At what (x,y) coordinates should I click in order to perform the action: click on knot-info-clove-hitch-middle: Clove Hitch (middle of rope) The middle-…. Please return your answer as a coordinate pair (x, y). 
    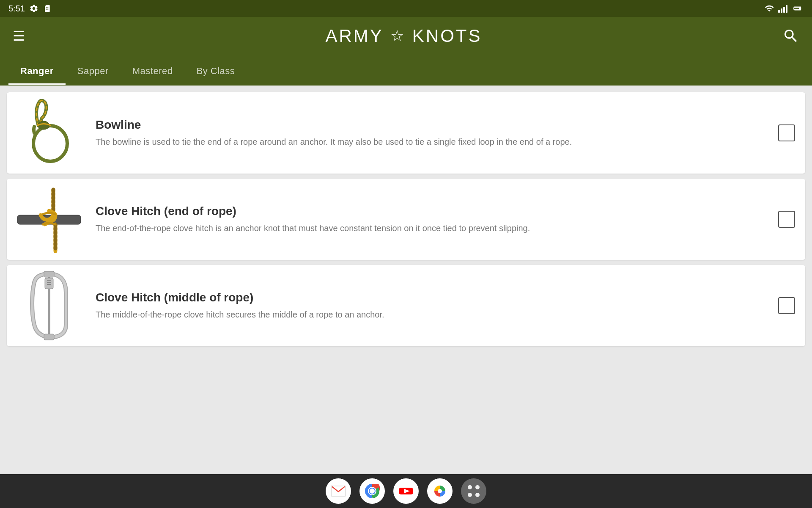
    Looking at the image, I should click on (446, 306).